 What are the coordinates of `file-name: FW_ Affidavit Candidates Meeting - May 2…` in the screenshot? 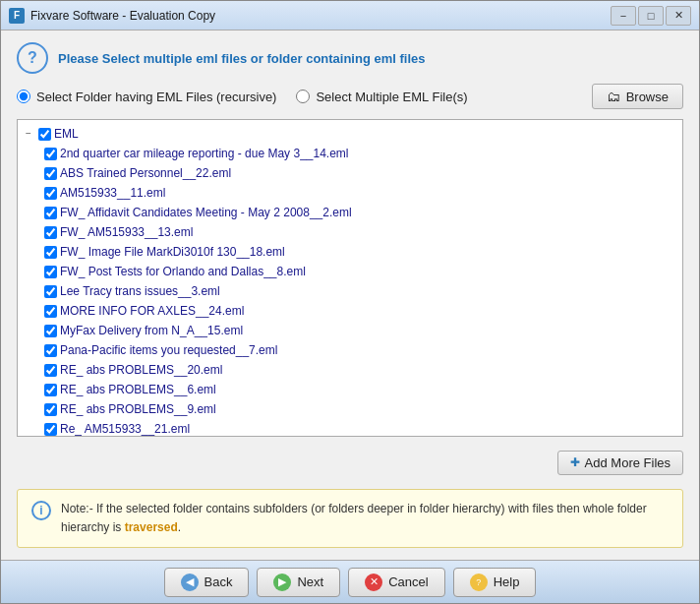 It's located at (206, 212).